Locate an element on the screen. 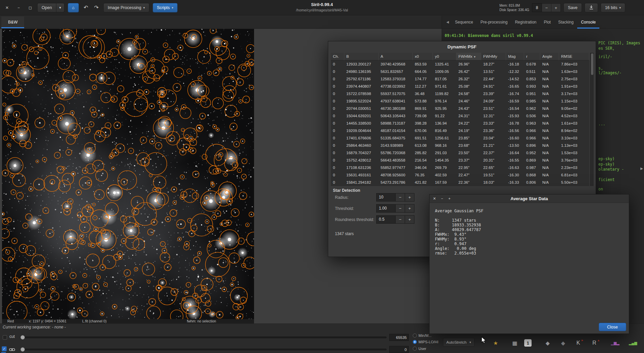 This screenshot has width=644, height=353. histogram-icon: ▁▆▂ is located at coordinates (615, 343).